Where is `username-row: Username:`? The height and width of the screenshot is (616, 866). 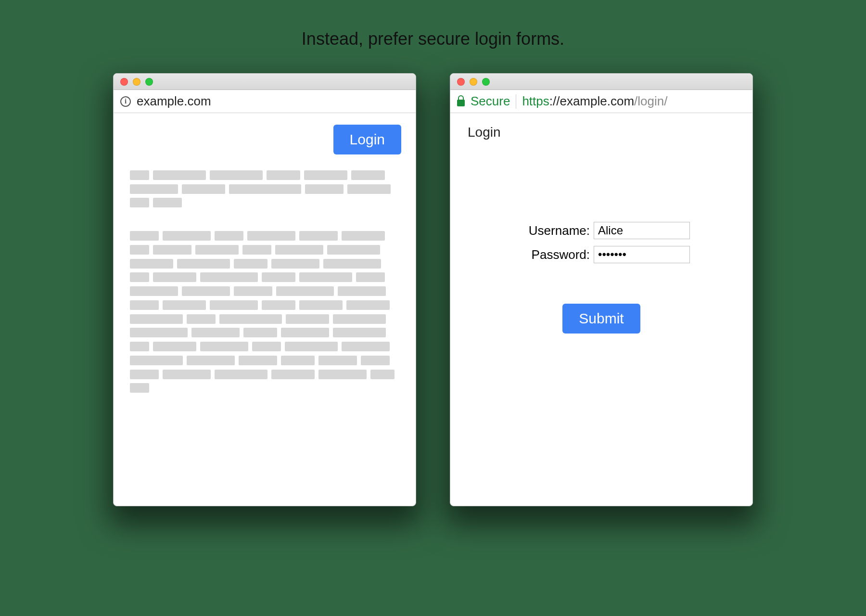 username-row: Username: is located at coordinates (601, 231).